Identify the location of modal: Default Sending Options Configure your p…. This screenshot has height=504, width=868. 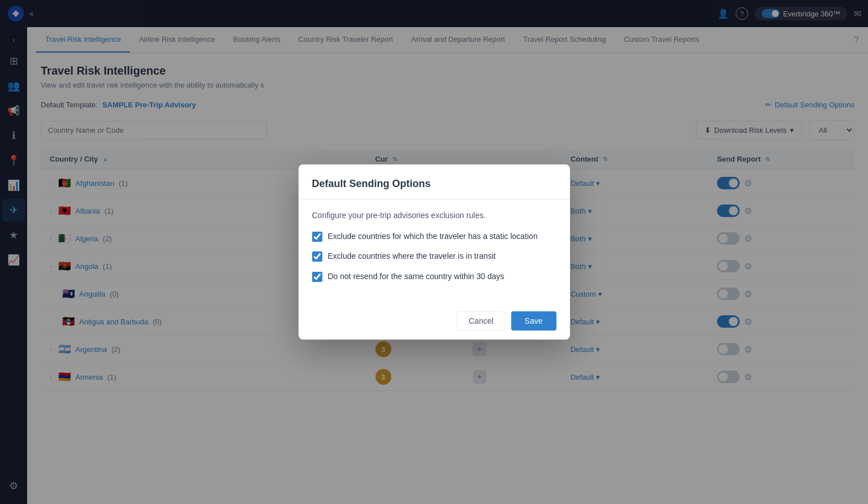
(434, 252).